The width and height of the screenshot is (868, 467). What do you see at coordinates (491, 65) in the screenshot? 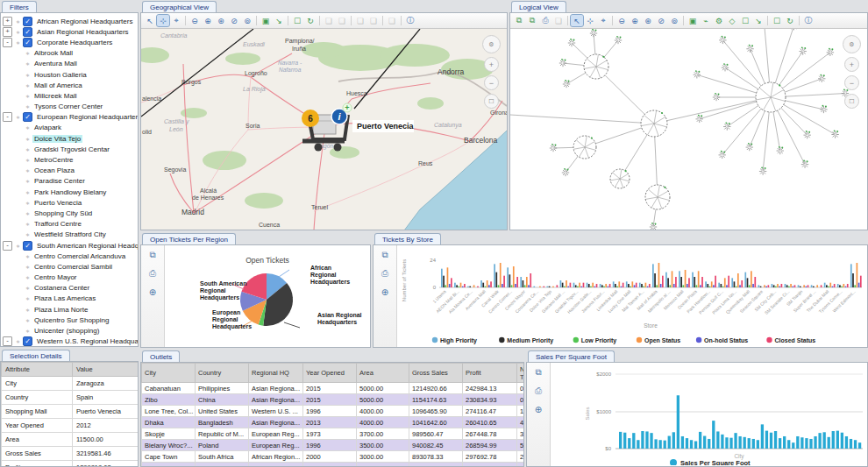
I see `map-zoom-in-button: +` at bounding box center [491, 65].